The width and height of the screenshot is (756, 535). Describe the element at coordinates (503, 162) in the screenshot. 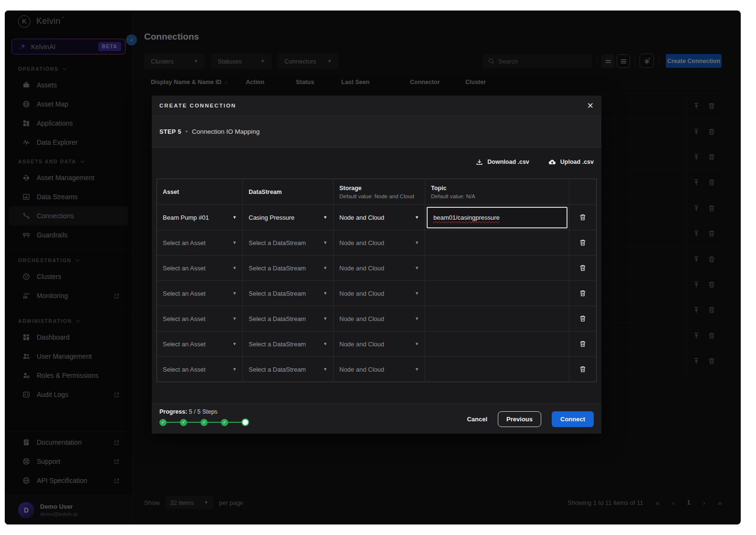

I see `download-csv-button: Download .csv` at that location.